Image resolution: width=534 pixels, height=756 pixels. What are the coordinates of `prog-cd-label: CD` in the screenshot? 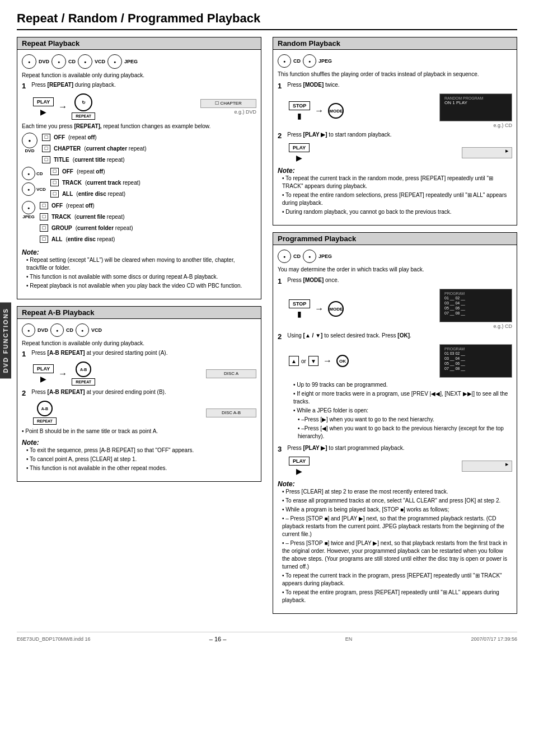 It's located at (297, 256).